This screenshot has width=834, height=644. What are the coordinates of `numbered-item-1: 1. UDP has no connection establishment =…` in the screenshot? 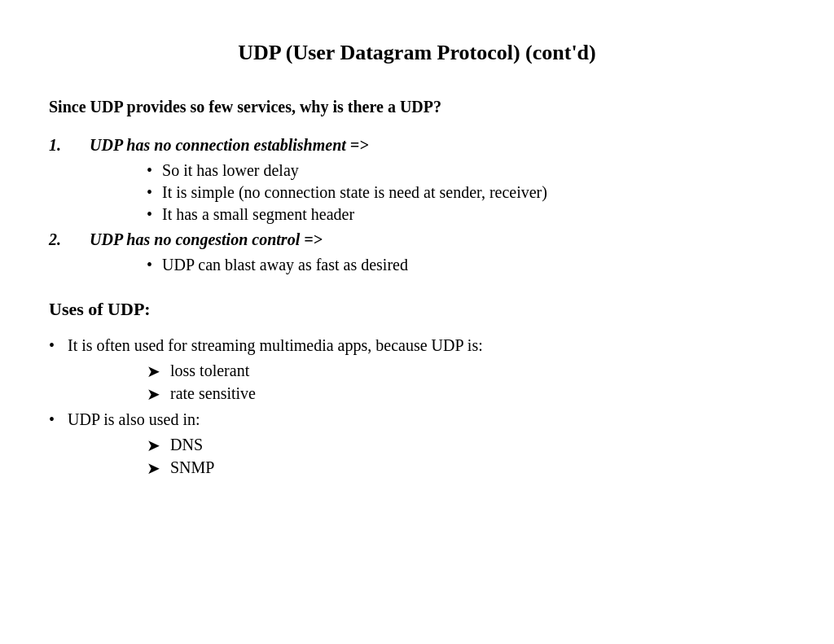 It's located at (417, 145).